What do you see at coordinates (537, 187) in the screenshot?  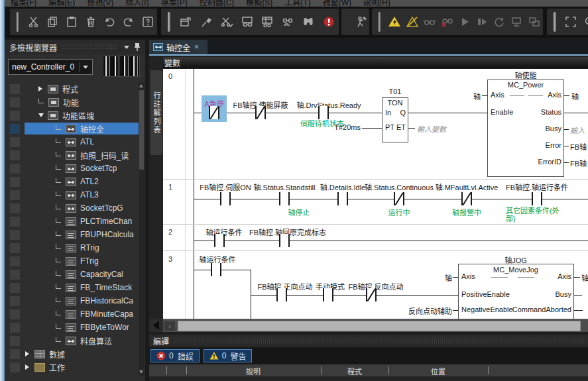 I see `contact-operand: FB轴控.轴运行条件` at bounding box center [537, 187].